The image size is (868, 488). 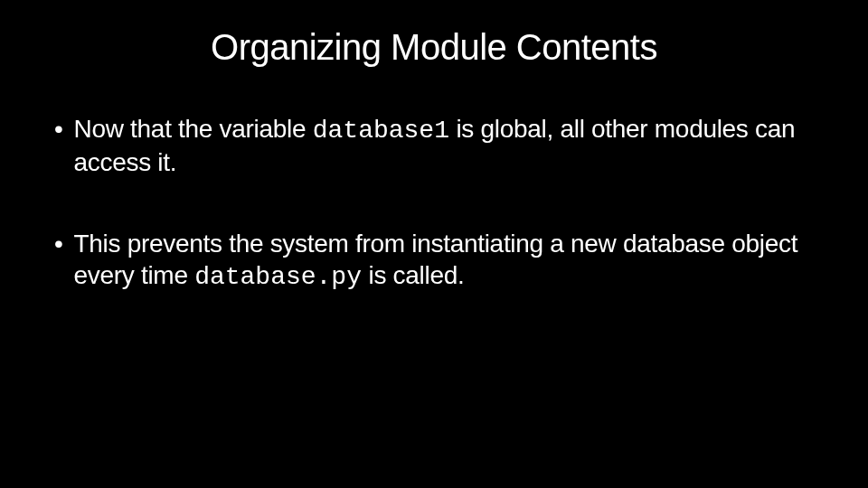 I want to click on bullet-text: This prevents the system from instantiat…, so click(x=453, y=260).